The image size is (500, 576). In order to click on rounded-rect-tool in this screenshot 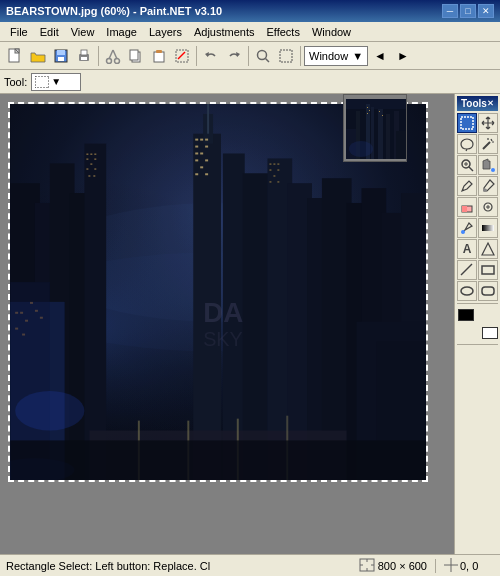, I will do `click(488, 291)`.